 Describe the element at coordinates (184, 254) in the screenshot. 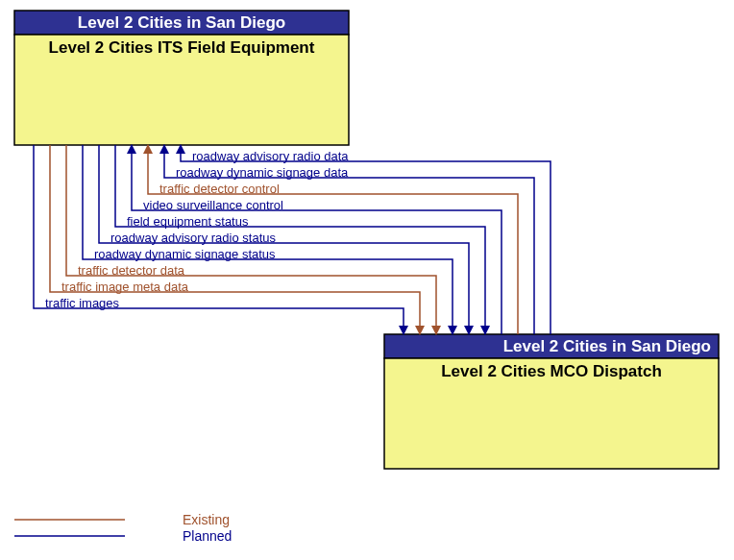

I see `flow-label: roadway dynamic signage status` at that location.